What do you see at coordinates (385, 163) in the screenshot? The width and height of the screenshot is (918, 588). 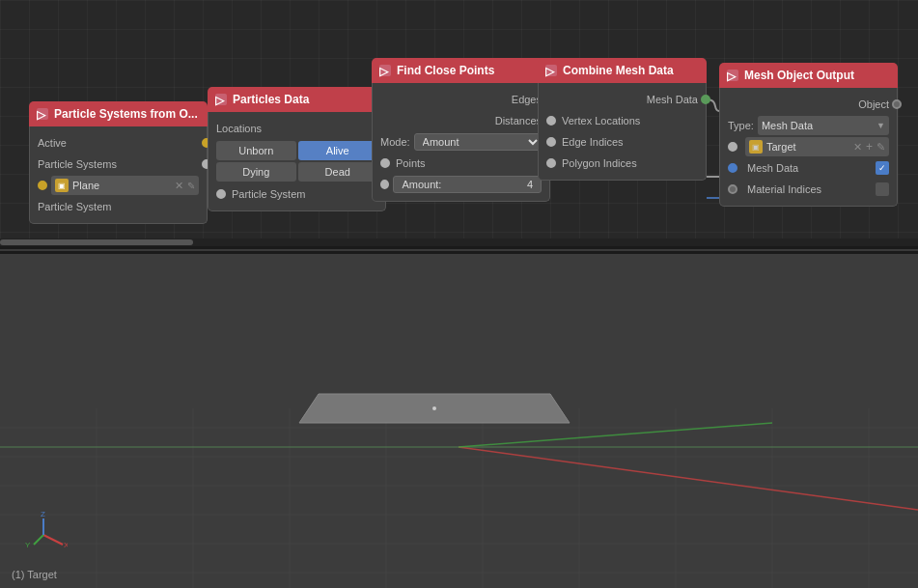 I see `points-socket-left` at bounding box center [385, 163].